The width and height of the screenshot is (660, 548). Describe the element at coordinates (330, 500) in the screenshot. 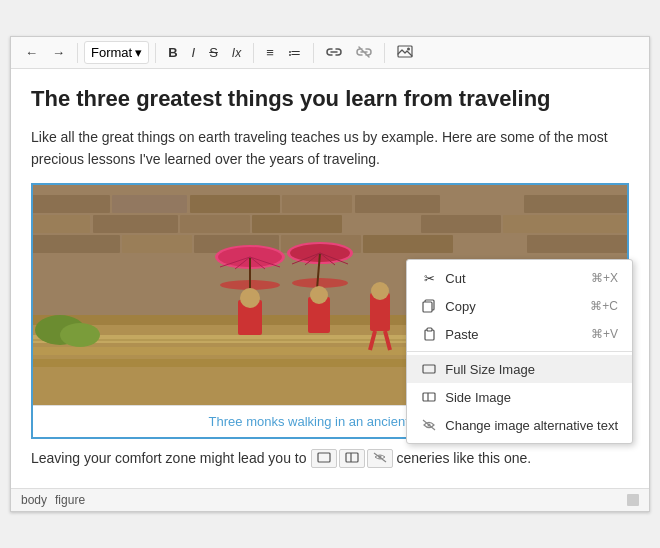

I see `status-bar: body figure` at that location.